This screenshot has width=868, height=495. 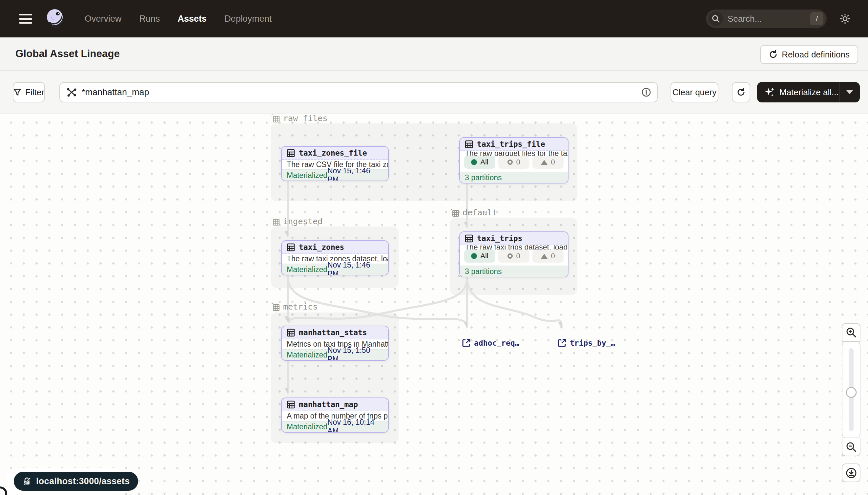 What do you see at coordinates (851, 390) in the screenshot?
I see `zoom-slider` at bounding box center [851, 390].